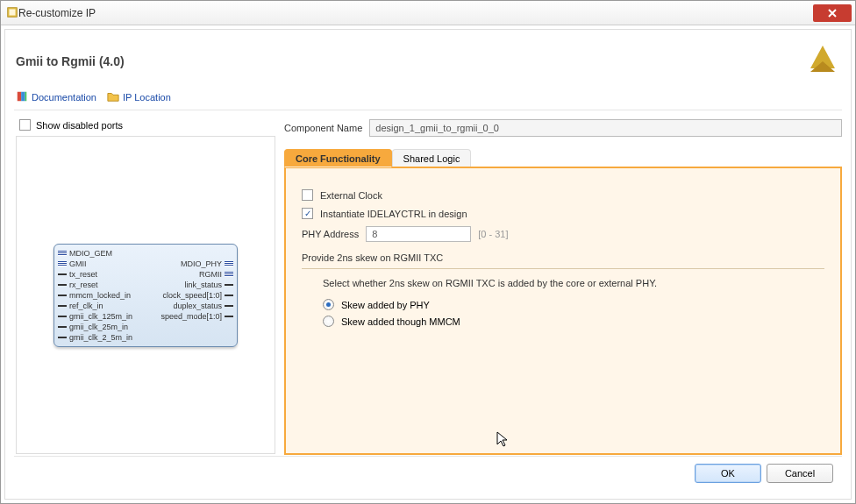 Image resolution: width=856 pixels, height=504 pixels. Describe the element at coordinates (416, 13) in the screenshot. I see `window-title: Re-customize IP` at that location.